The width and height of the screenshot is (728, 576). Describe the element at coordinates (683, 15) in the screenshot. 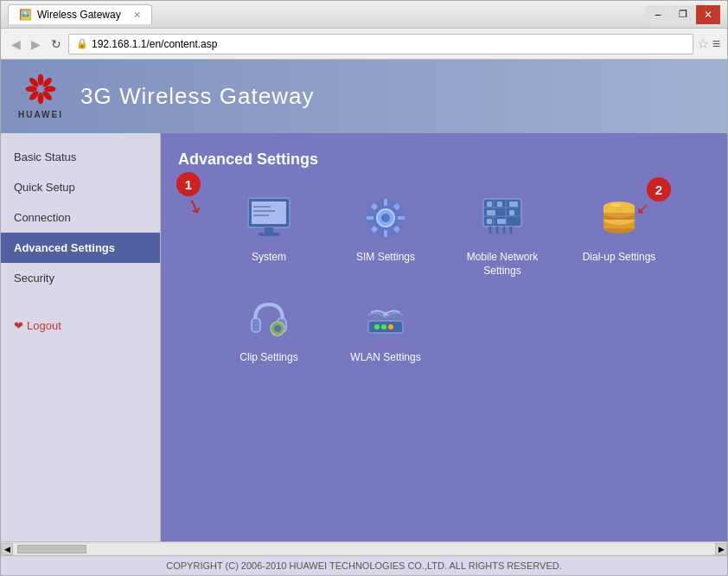

I see `restore-button: ❐` at that location.